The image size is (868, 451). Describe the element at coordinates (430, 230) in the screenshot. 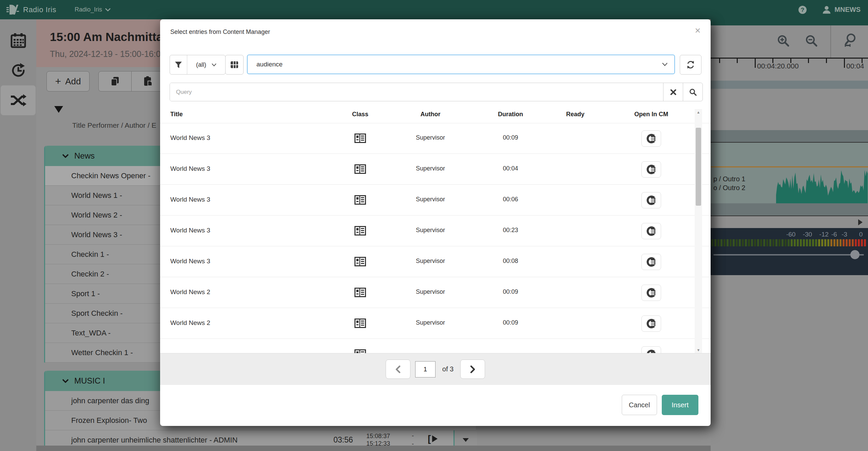

I see `cell-author: Supervisor` at that location.